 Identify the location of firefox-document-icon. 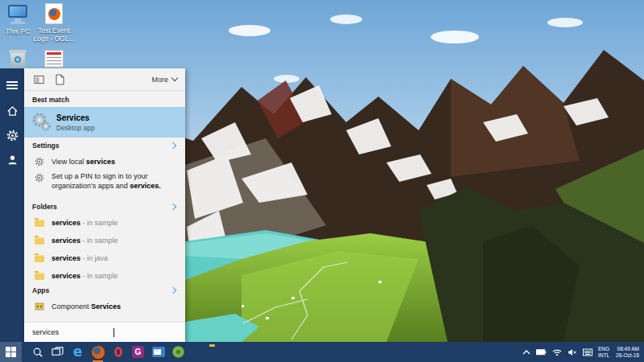
(54, 14).